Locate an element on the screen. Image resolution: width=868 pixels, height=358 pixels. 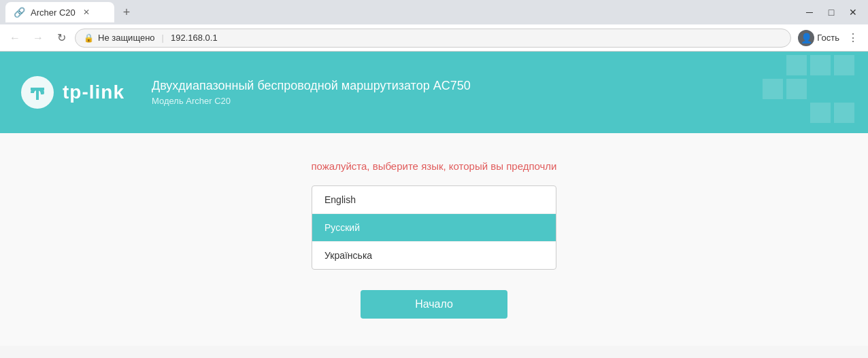
header-subtitle: Модель Archer C20 is located at coordinates (312, 101).